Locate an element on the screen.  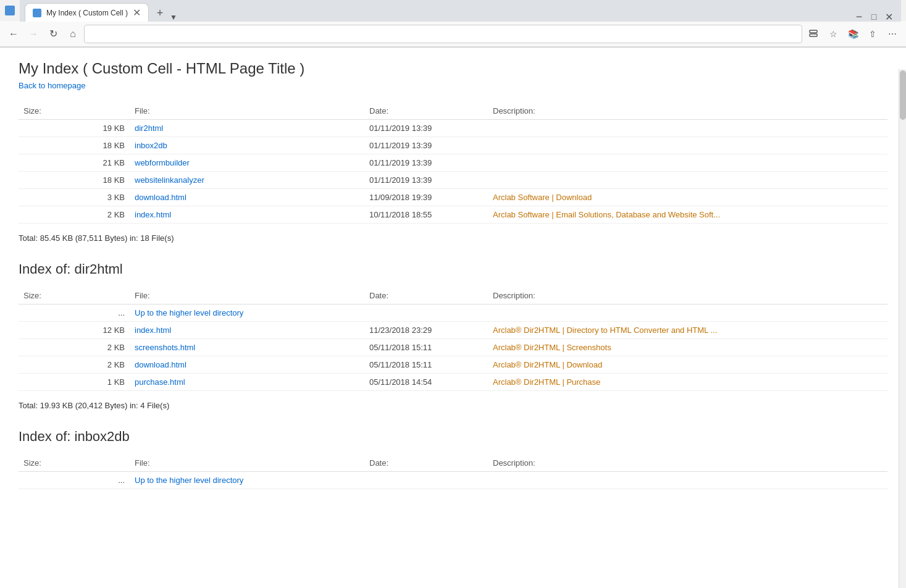
dir2html-index-total: Total: 19.93 KB (20,412 Bytes) in: 4 Fil… is located at coordinates (453, 405).